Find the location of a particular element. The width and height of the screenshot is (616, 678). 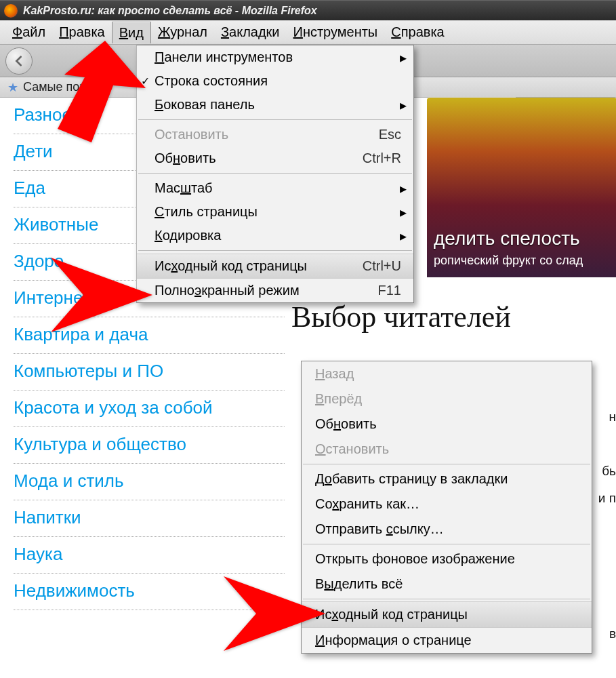

menu-item-pagestyle: Стиль страницы▸ is located at coordinates (275, 212).